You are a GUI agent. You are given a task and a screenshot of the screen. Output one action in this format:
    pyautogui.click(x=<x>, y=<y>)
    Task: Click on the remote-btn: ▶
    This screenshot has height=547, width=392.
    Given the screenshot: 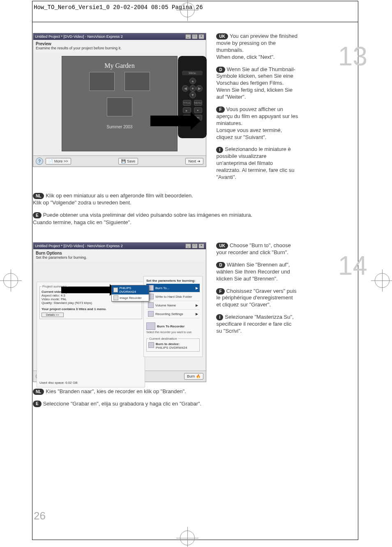 What is the action you would take?
    pyautogui.click(x=187, y=110)
    